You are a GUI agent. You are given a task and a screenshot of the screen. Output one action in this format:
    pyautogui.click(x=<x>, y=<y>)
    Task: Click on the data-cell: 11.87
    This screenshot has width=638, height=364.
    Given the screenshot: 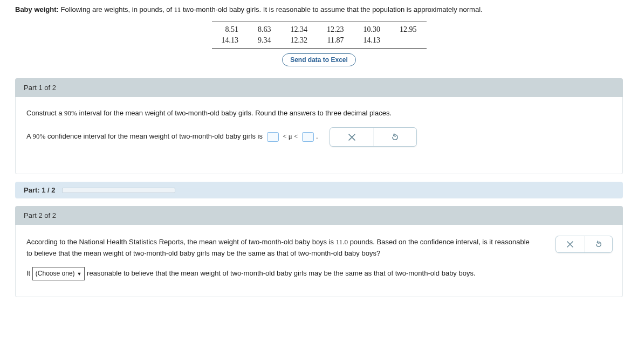 What is the action you would take?
    pyautogui.click(x=335, y=40)
    